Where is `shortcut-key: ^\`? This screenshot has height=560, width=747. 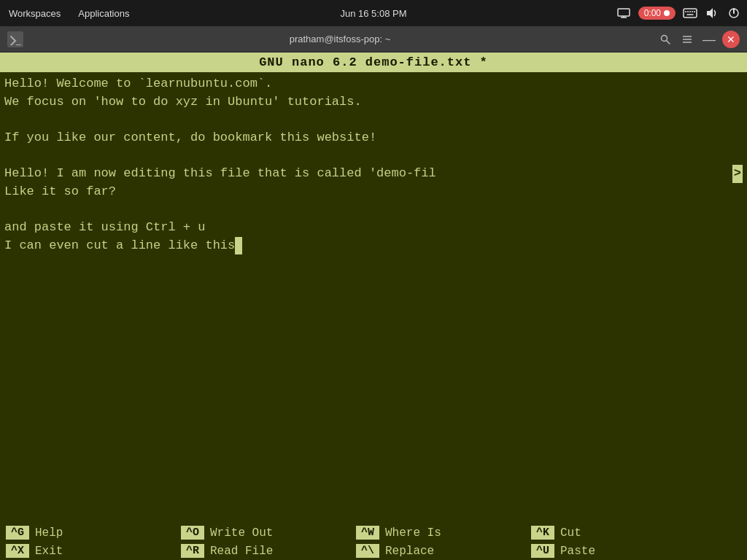
shortcut-key: ^\ is located at coordinates (368, 551).